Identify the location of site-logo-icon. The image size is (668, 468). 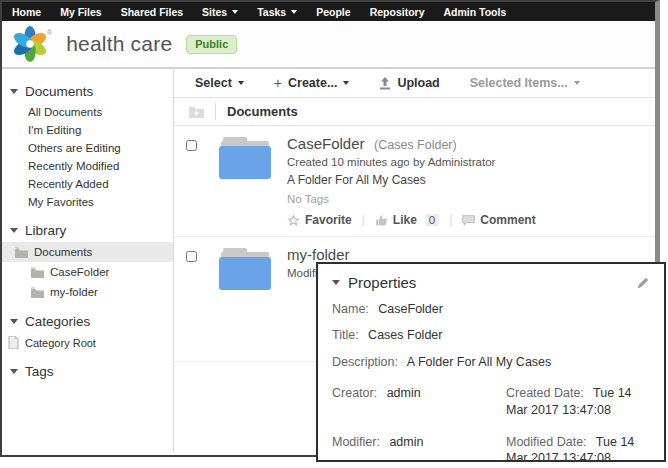
(30, 44).